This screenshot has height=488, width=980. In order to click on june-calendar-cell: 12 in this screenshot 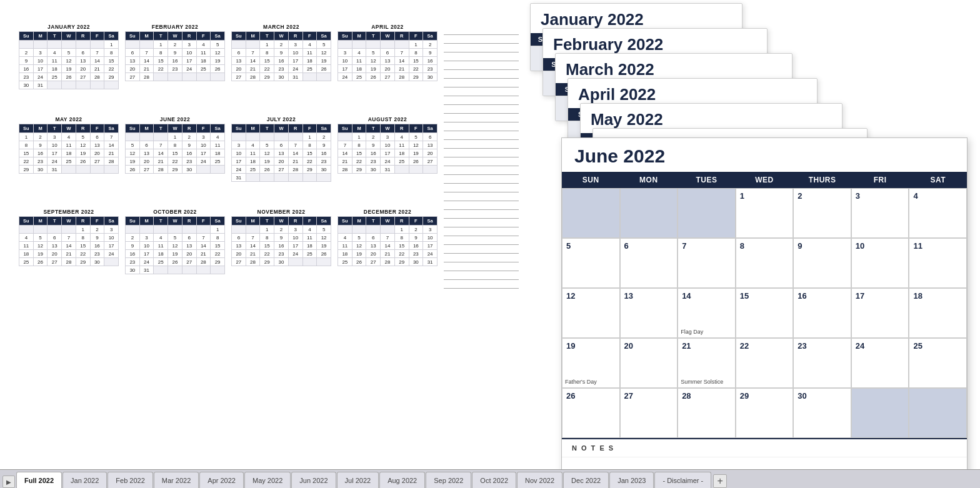, I will do `click(591, 313)`.